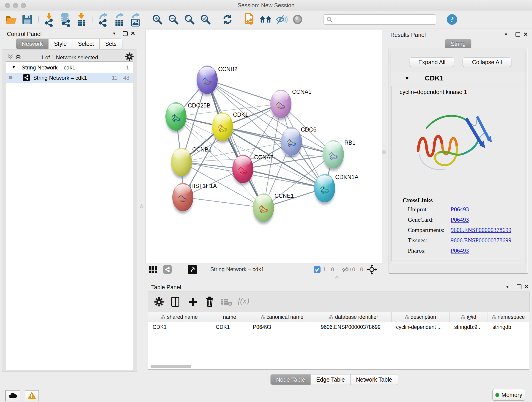  I want to click on network-node-rb1, so click(333, 154).